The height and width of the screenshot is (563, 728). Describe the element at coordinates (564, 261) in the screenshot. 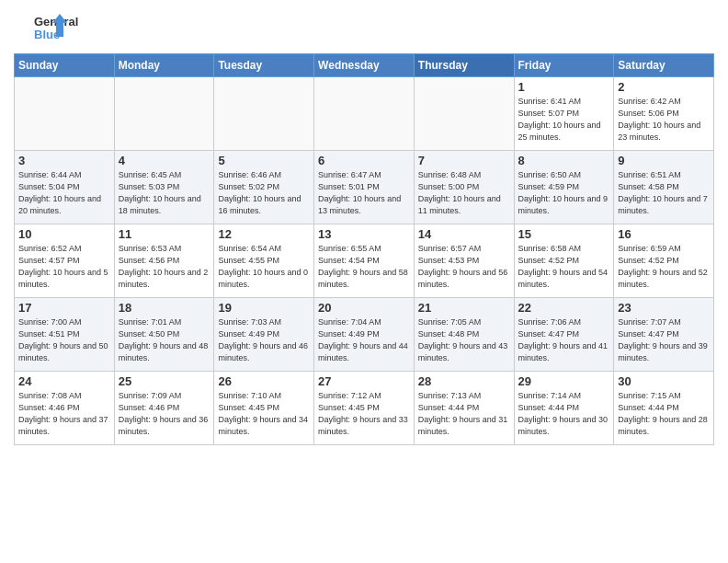

I see `day-cell: 15Sunrise: 6:58 AM Sunset: 4:52 PM Dayli…` at that location.